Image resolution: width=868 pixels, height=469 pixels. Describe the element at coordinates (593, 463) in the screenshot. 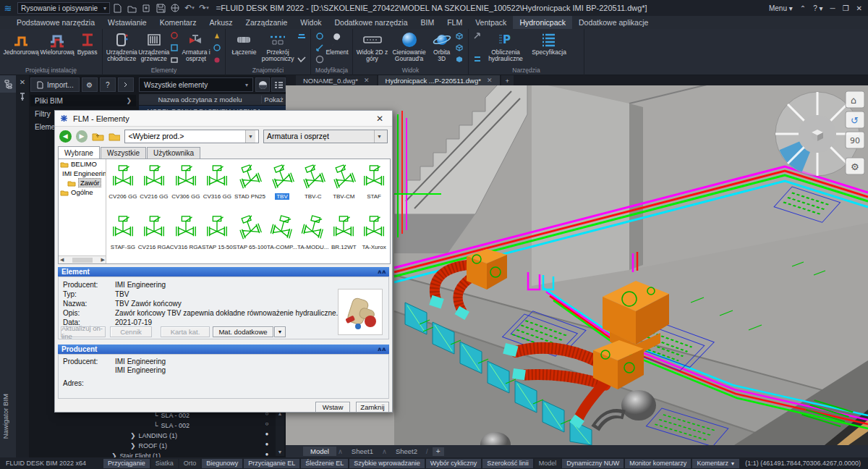

I see `toggle-dynamiczny-nuw: Dynamiczny NUW` at that location.